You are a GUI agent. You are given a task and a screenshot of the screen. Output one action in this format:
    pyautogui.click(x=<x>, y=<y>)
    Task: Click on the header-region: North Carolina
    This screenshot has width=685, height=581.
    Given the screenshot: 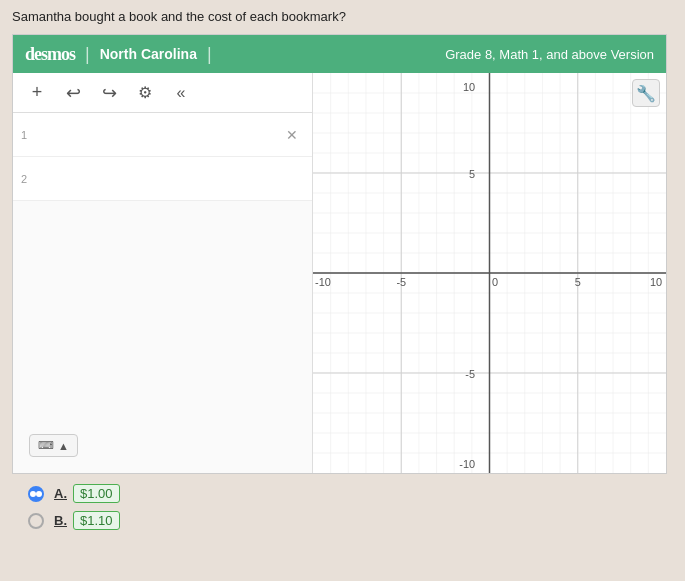 What is the action you would take?
    pyautogui.click(x=148, y=54)
    